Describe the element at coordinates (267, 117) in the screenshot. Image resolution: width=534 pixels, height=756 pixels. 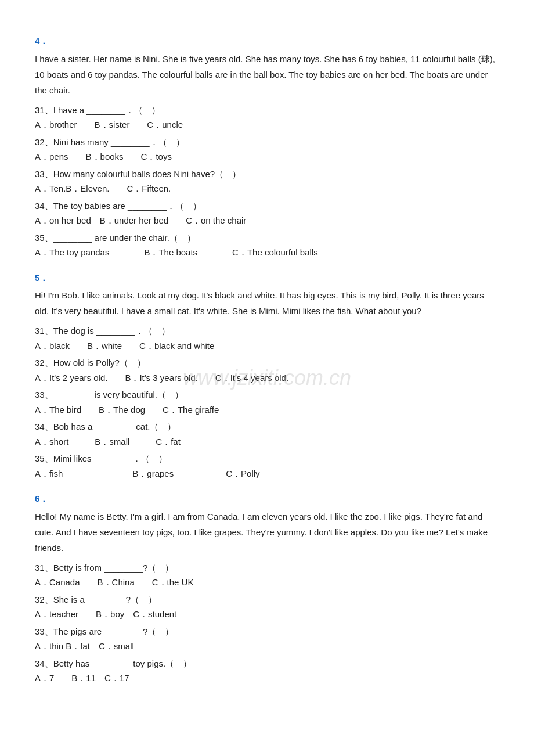
I see `question-1-1: 31、I have a ________．（ ）A．brother B．sist…` at that location.